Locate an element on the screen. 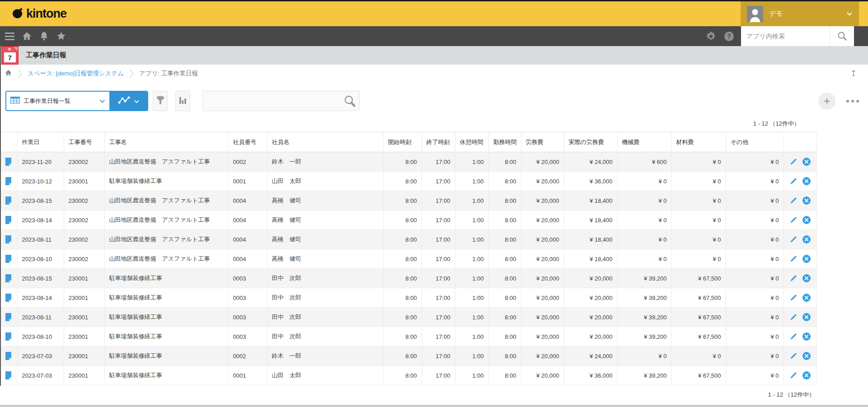  add-record-button: + is located at coordinates (827, 101).